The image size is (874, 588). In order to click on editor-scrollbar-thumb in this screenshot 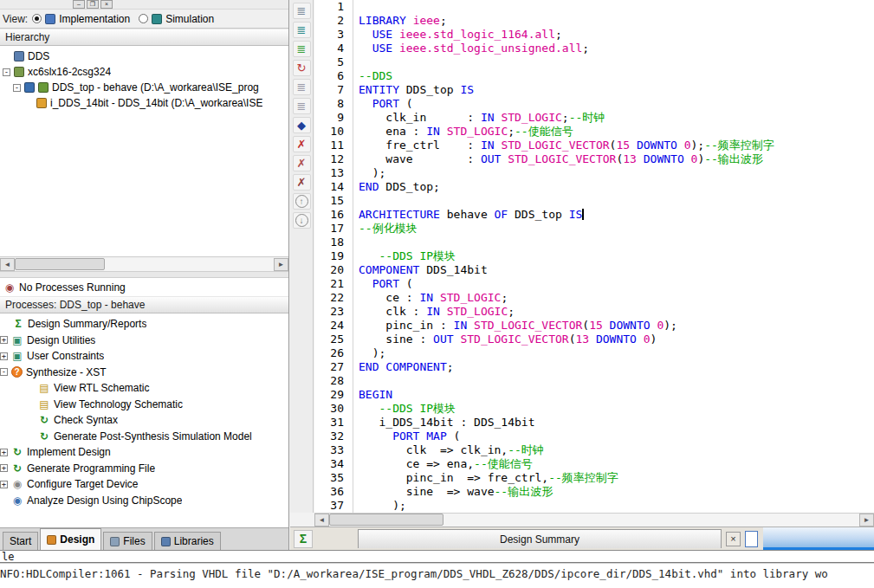, I will do `click(386, 520)`.